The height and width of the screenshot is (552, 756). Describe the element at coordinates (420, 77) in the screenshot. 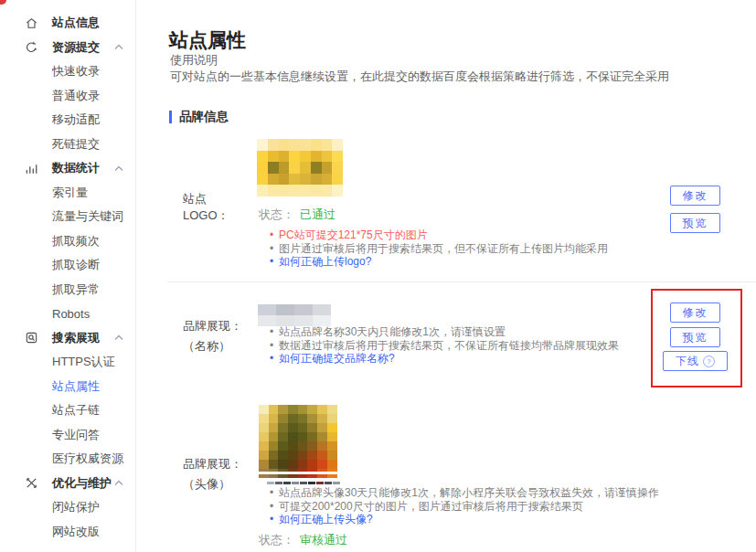

I see `usage-description: 可对站点的一些基本信息继续设置，在此提交的数据百度会根据策略进行筛选，不保证完全…` at that location.